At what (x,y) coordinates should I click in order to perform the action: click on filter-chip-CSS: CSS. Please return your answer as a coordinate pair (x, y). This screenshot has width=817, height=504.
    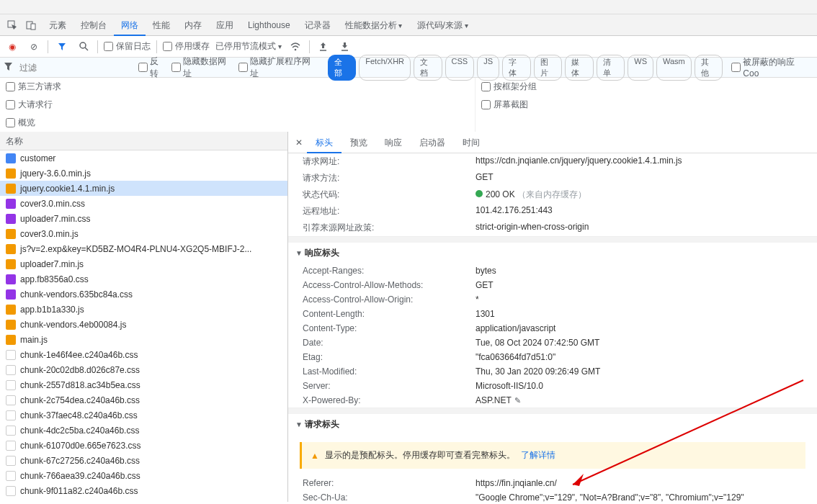
    Looking at the image, I should click on (460, 68).